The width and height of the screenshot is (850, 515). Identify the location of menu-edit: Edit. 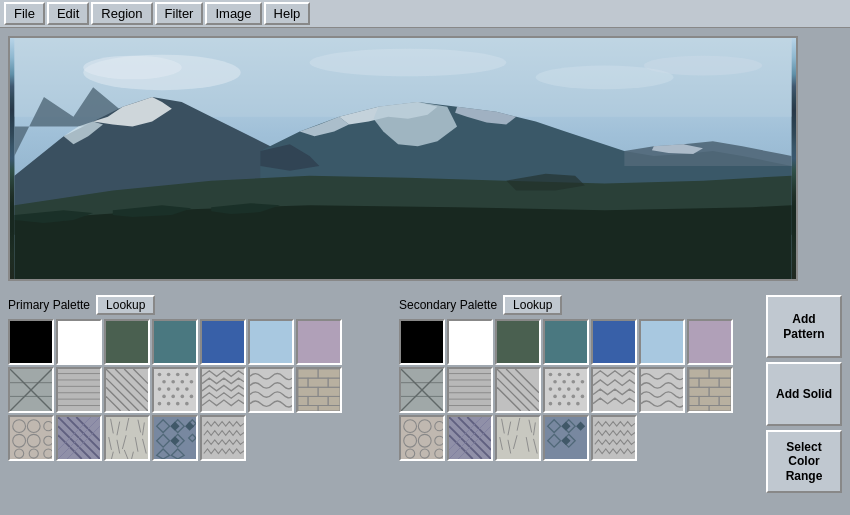
(68, 14).